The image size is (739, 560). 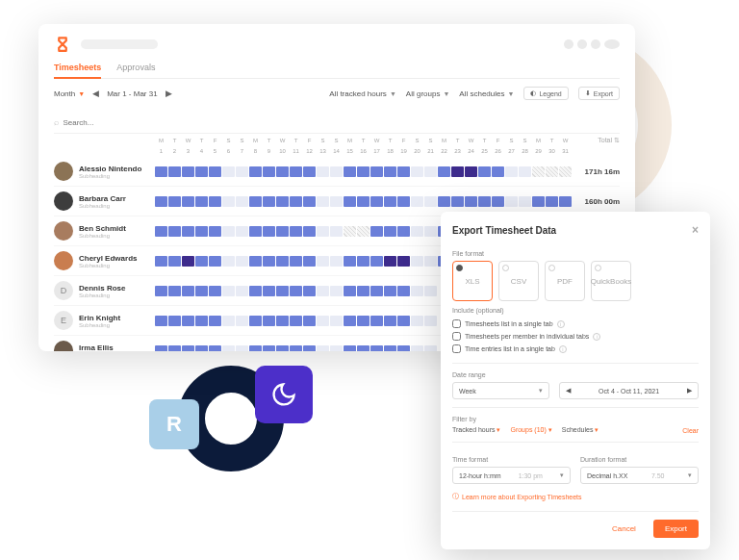 I want to click on filter-hours: All tracked hours▼, so click(x=363, y=94).